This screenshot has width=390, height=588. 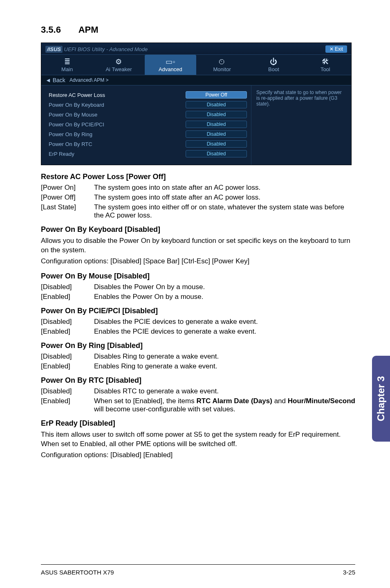 I want to click on tab-label: Monitor, so click(x=222, y=70).